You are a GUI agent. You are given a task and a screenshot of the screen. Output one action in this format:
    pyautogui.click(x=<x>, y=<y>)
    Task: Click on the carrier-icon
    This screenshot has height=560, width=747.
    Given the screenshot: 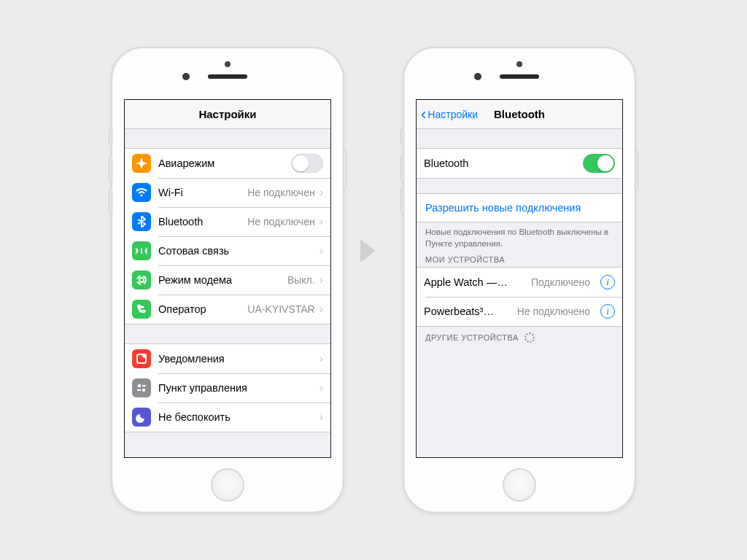 What is the action you would take?
    pyautogui.click(x=142, y=309)
    